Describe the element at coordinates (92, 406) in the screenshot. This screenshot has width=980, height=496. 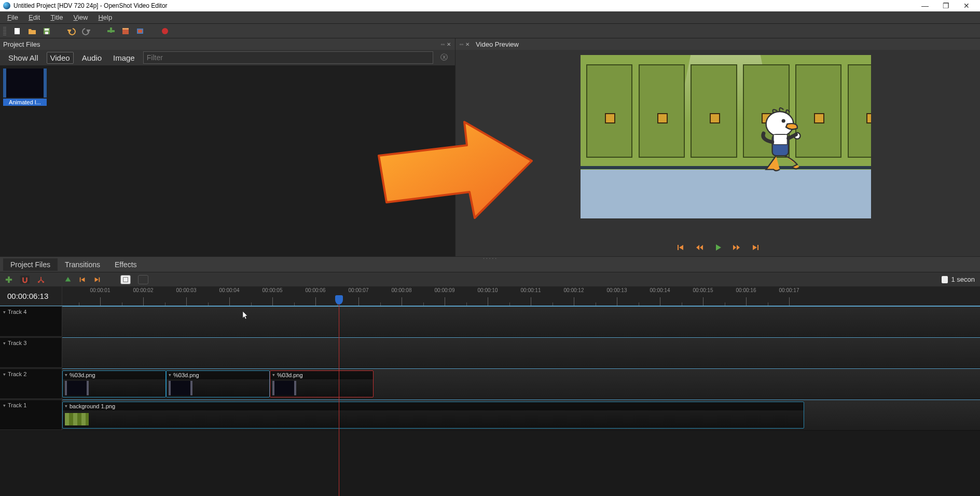
I see `clip-label: background 1.png` at that location.